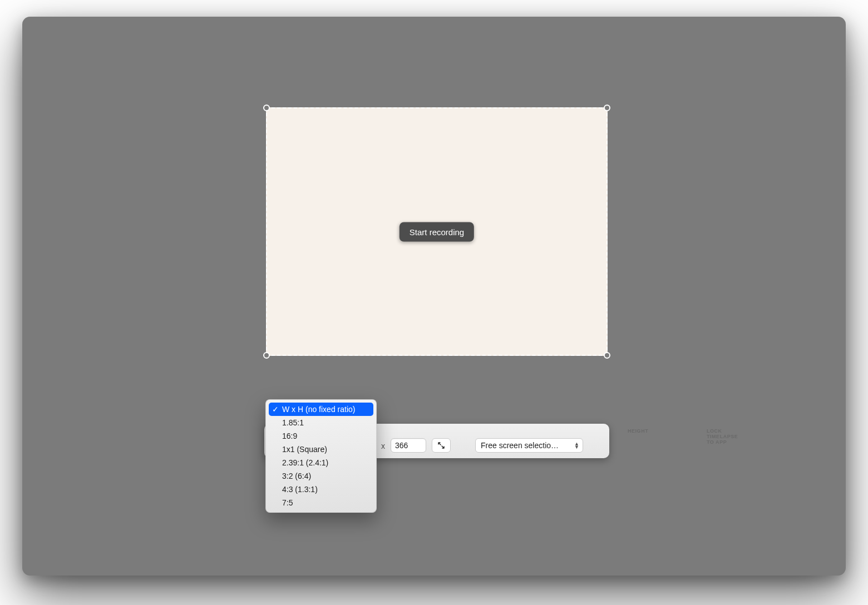  I want to click on lock-app-value: Free screen selectio…, so click(520, 445).